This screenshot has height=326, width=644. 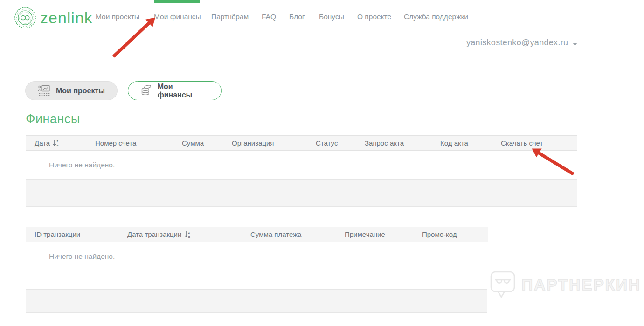 I want to click on zenlink-logo: zenlink, so click(x=53, y=18).